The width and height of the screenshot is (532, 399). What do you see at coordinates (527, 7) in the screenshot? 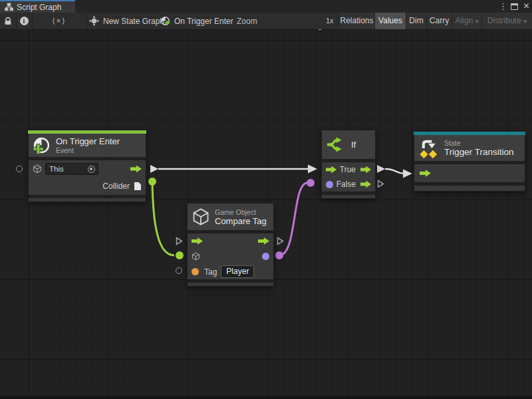
I see `close-icon: ✕` at bounding box center [527, 7].